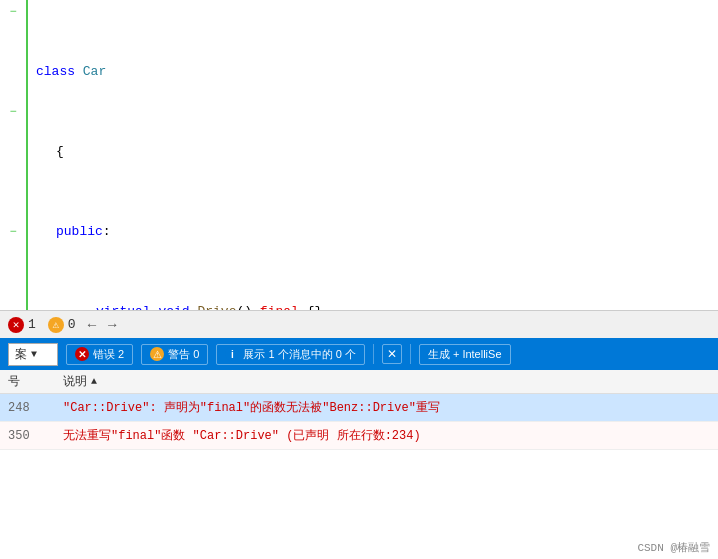  I want to click on col-desc-label: 说明, so click(75, 382).